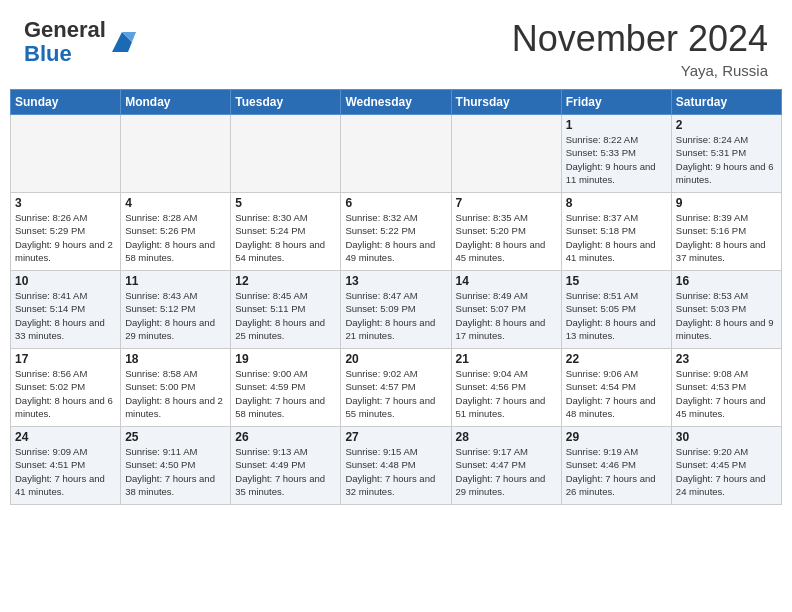 This screenshot has width=792, height=612. Describe the element at coordinates (286, 394) in the screenshot. I see `day-info: Sunrise: 9:00 AM Sunset: 4:59 PM Dayligh…` at that location.